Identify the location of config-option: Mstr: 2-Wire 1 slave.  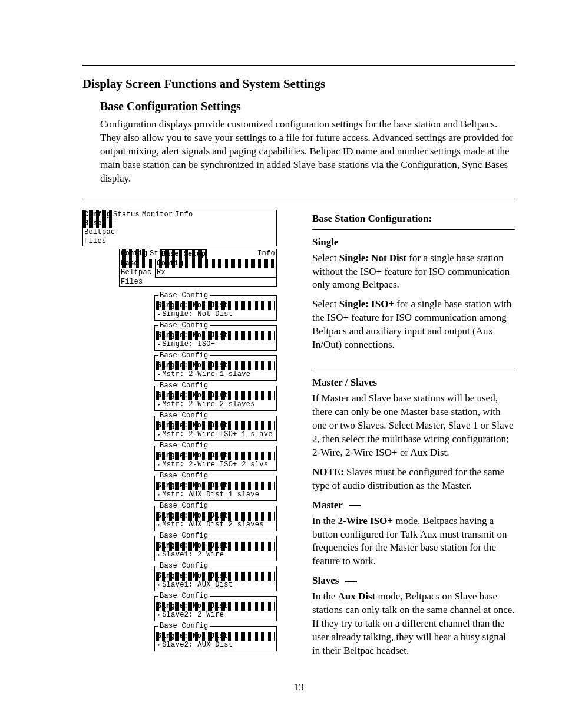
(216, 375).